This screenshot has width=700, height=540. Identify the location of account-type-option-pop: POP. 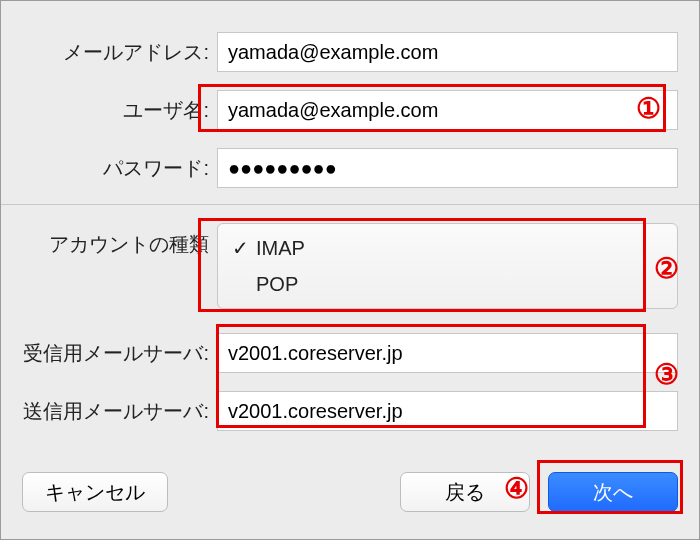
(448, 284).